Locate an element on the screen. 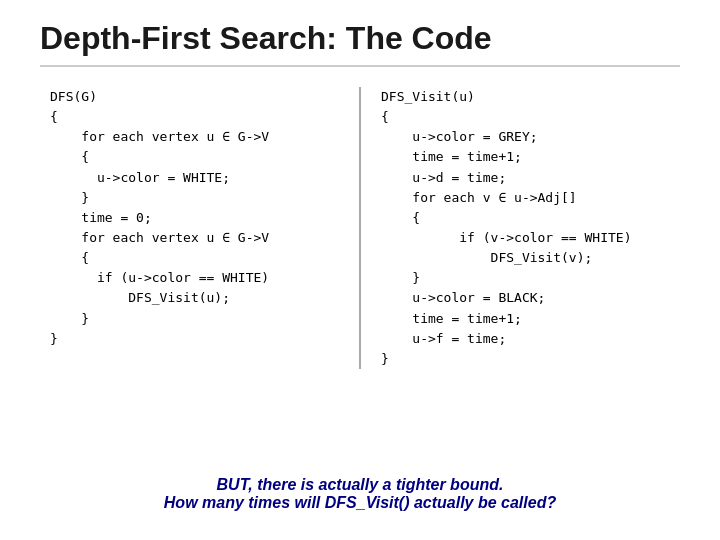  footer-line2: How many times will DFS_Visit() actually… is located at coordinates (360, 503).